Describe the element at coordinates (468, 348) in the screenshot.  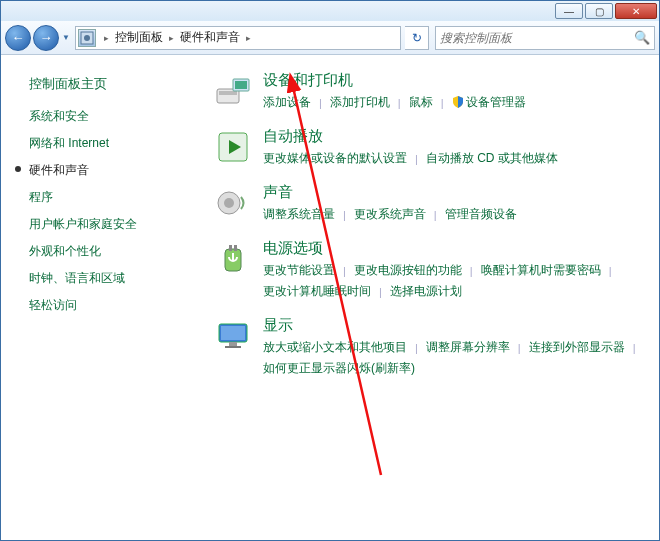
I see `category-link: 调整屏幕分辨率` at that location.